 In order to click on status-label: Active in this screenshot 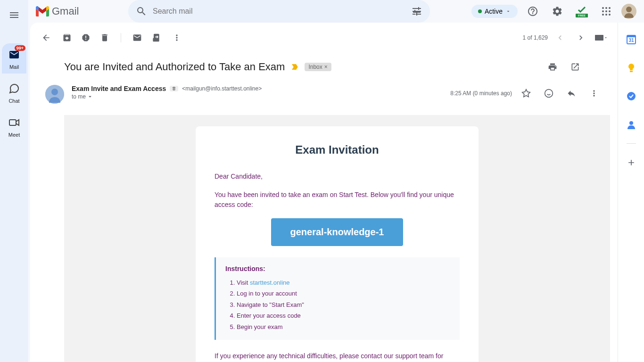, I will do `click(494, 11)`.